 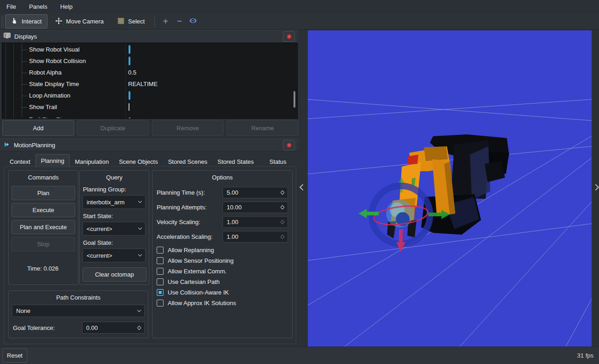 What do you see at coordinates (136, 21) in the screenshot?
I see `select-label: Select` at bounding box center [136, 21].